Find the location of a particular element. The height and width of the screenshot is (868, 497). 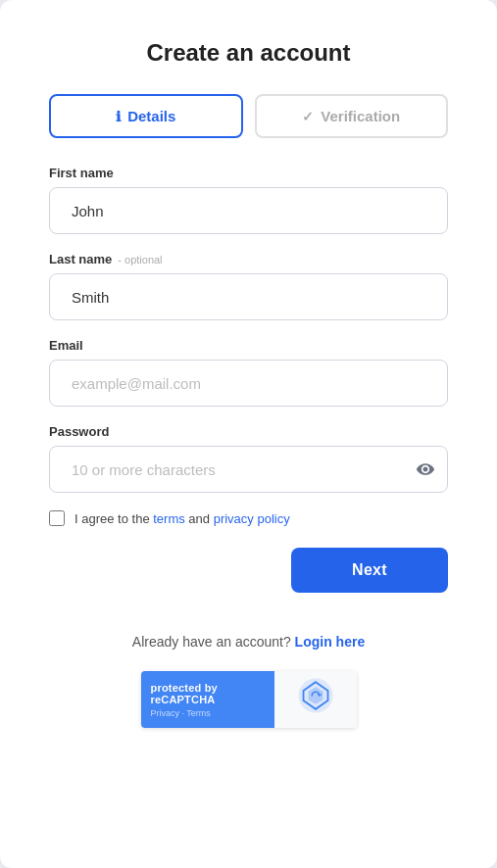

tabs: ℹ Details ✓ Verification is located at coordinates (249, 116).